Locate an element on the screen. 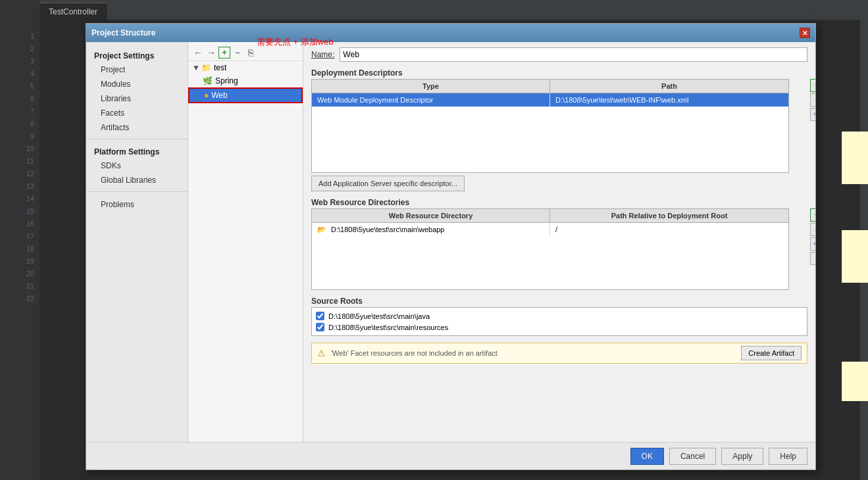 This screenshot has width=868, height=480. deploy-edit-btn: ✏ is located at coordinates (813, 114).